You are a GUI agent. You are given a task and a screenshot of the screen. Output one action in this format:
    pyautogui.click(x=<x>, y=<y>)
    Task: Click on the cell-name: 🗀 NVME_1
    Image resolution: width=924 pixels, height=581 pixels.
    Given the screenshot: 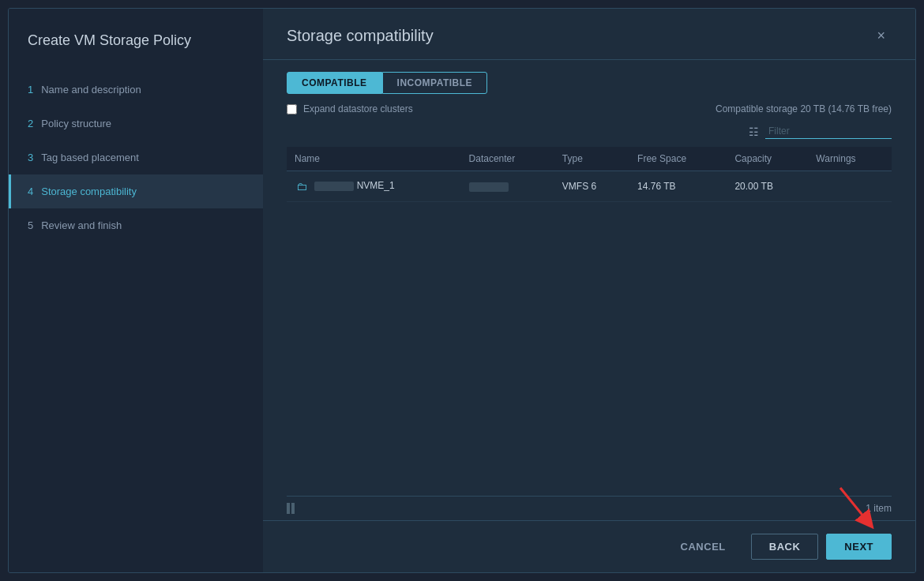 What is the action you would take?
    pyautogui.click(x=374, y=186)
    